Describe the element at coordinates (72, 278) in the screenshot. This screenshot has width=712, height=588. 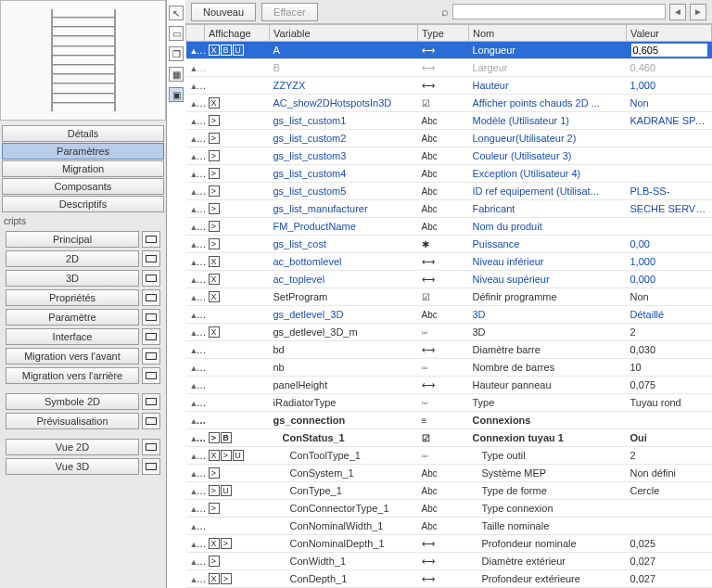
I see `scripts-list-btn-2: 3D` at that location.